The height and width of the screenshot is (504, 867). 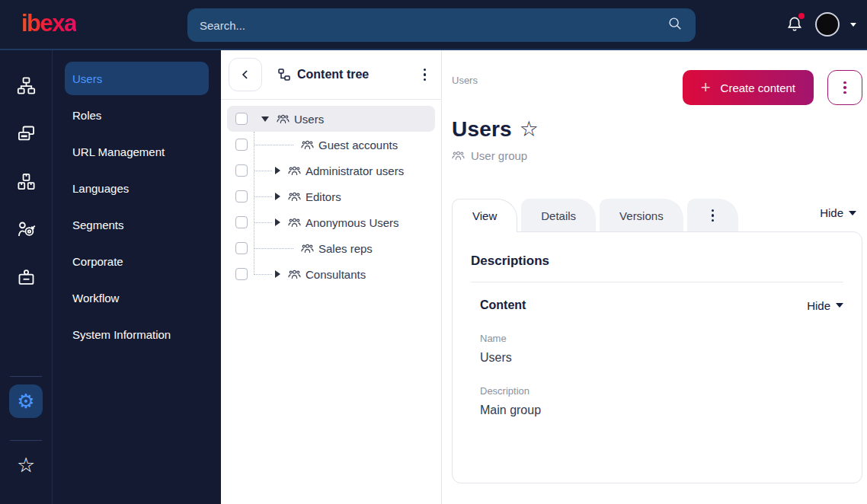 I want to click on tree-item-administrator-users: Administrator users, so click(x=331, y=171).